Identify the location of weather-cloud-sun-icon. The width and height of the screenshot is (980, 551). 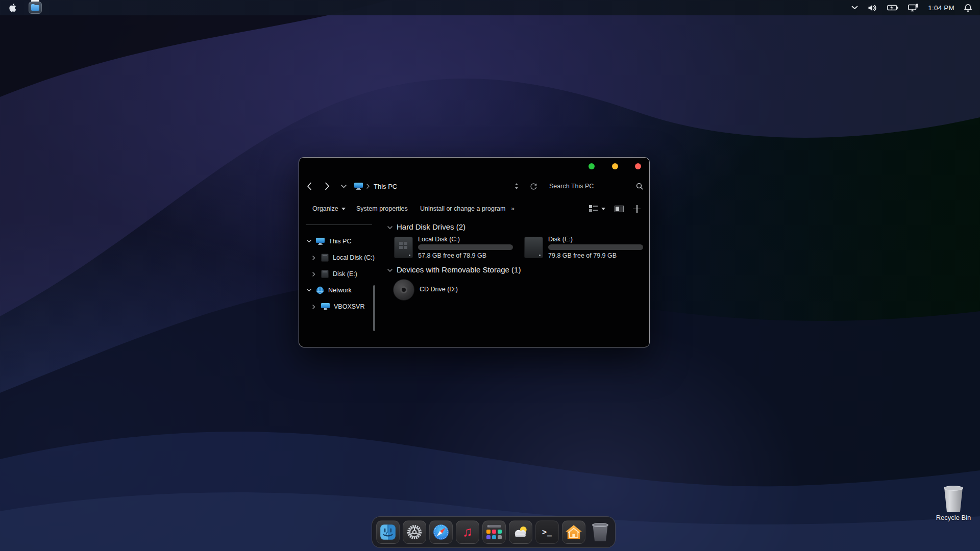
(521, 532).